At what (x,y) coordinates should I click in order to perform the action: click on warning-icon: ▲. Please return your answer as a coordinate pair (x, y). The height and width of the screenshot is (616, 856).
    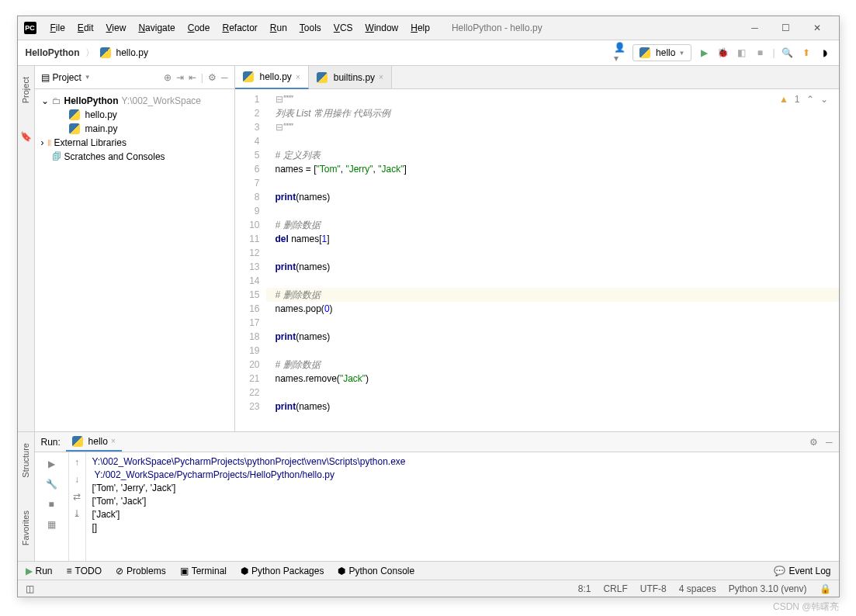
    Looking at the image, I should click on (784, 99).